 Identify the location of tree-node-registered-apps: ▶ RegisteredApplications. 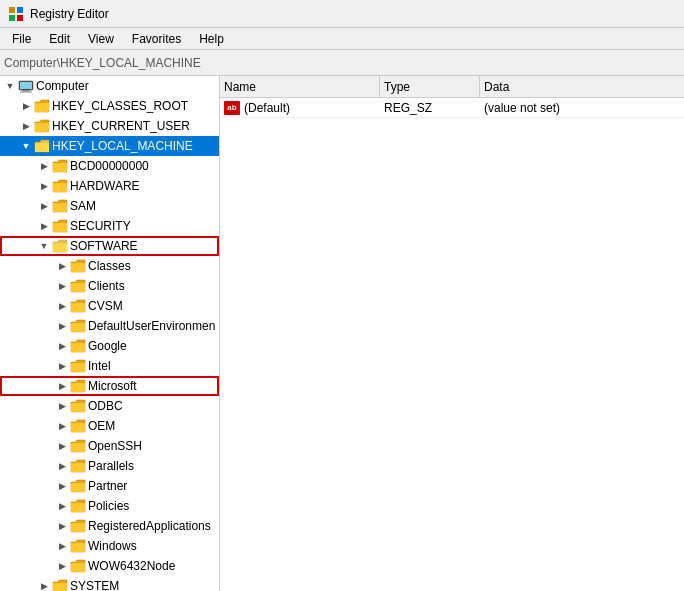
(110, 526).